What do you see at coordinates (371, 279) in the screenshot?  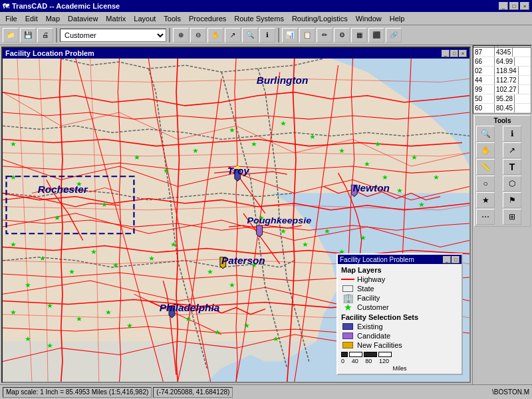 I see `legend-highway-label: Highway` at bounding box center [371, 279].